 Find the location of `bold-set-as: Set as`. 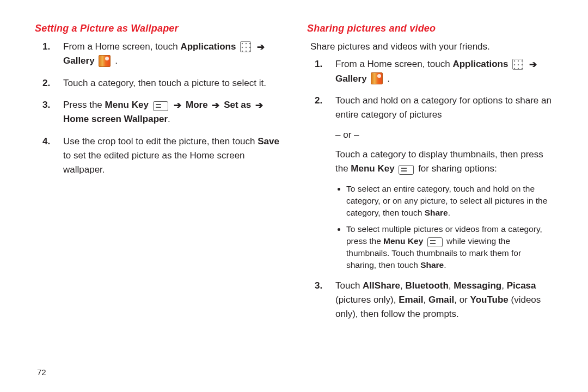

bold-set-as: Set as is located at coordinates (237, 105).